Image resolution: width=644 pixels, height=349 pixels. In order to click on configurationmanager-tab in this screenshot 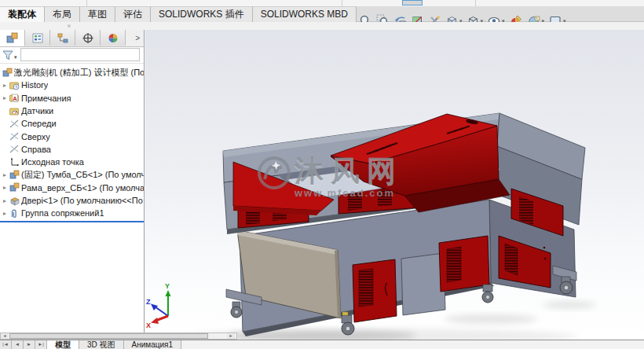, I will do `click(63, 38)`.